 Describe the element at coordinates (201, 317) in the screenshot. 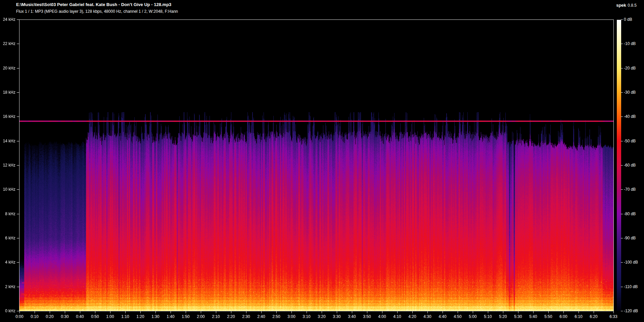

I see `time-tick-label: 2:00` at that location.